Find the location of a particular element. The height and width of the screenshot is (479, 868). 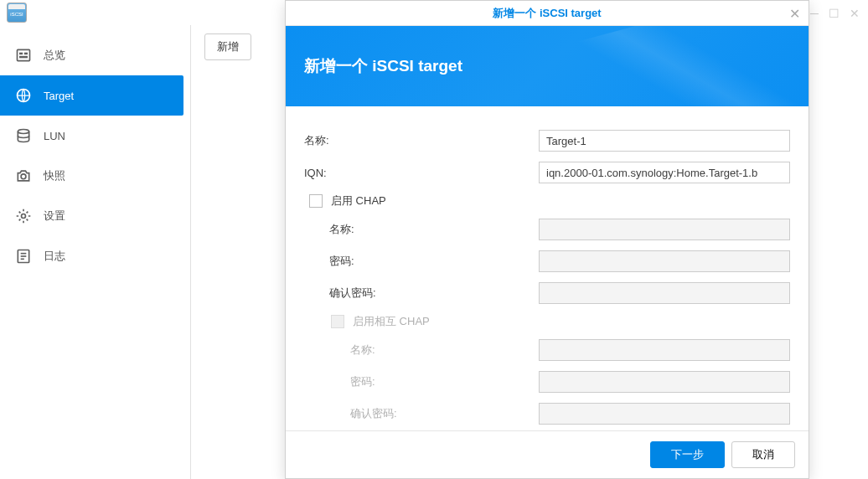

close-window-icon: ✕ is located at coordinates (855, 13).